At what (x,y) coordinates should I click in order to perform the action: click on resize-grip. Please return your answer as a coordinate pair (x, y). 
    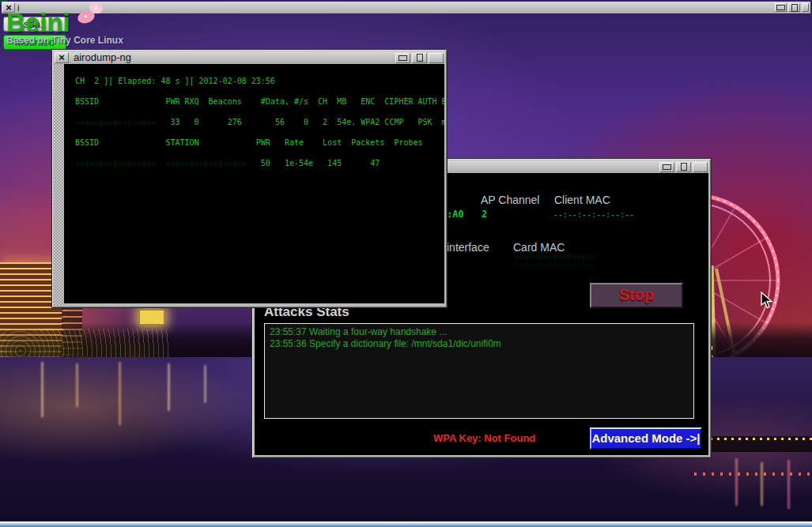
    Looking at the image, I should click on (59, 185).